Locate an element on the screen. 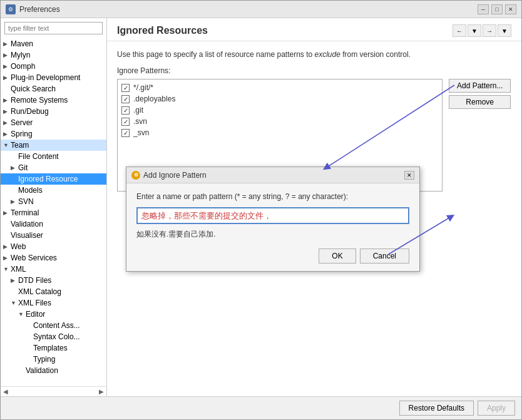  sidebar-item-svn: ▶ SVN is located at coordinates (54, 202).